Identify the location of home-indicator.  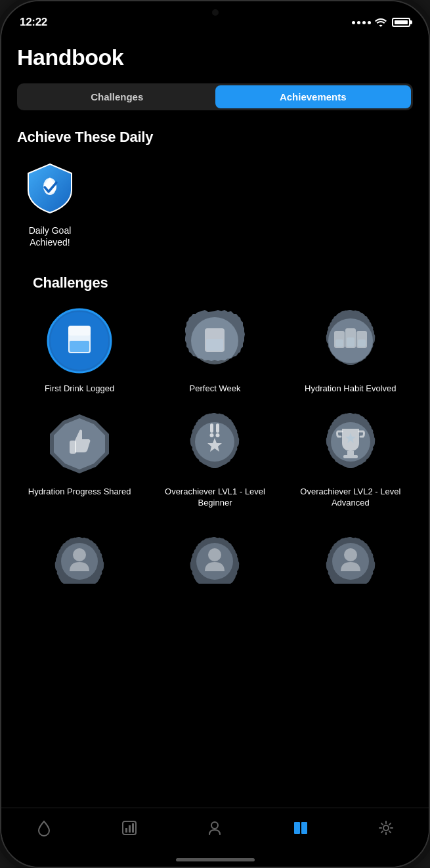
(215, 860).